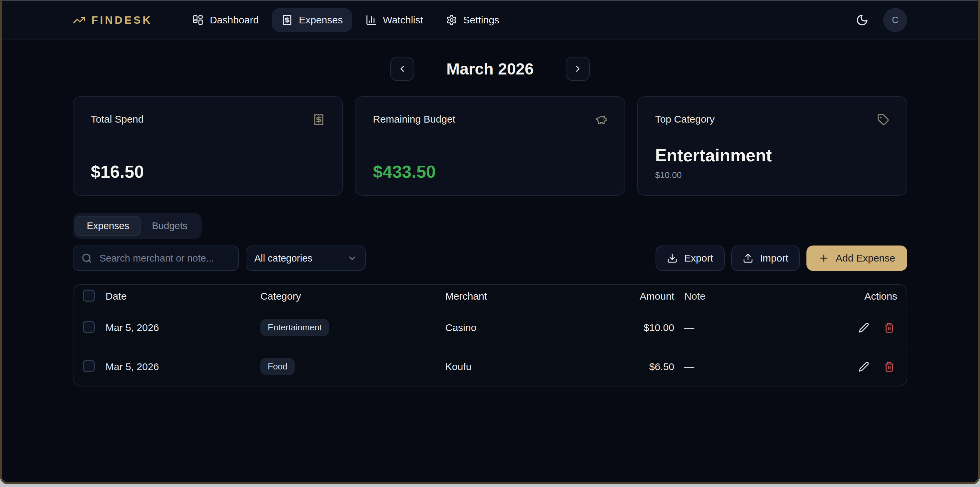 This screenshot has height=487, width=980. What do you see at coordinates (685, 119) in the screenshot?
I see `card-label: Top Category` at bounding box center [685, 119].